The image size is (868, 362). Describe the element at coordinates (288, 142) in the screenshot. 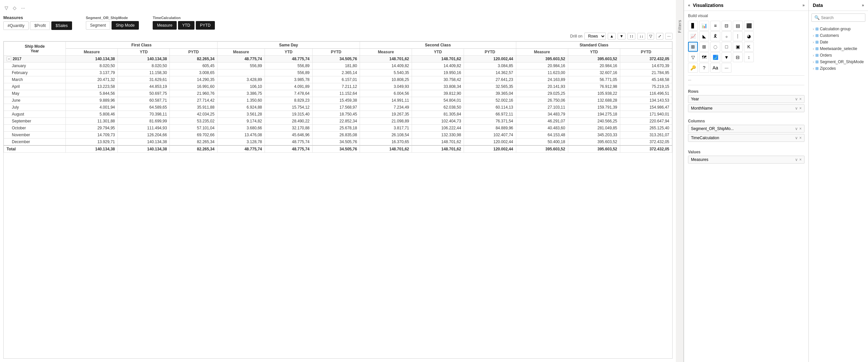

I see `table-cell: 48.775,74` at that location.